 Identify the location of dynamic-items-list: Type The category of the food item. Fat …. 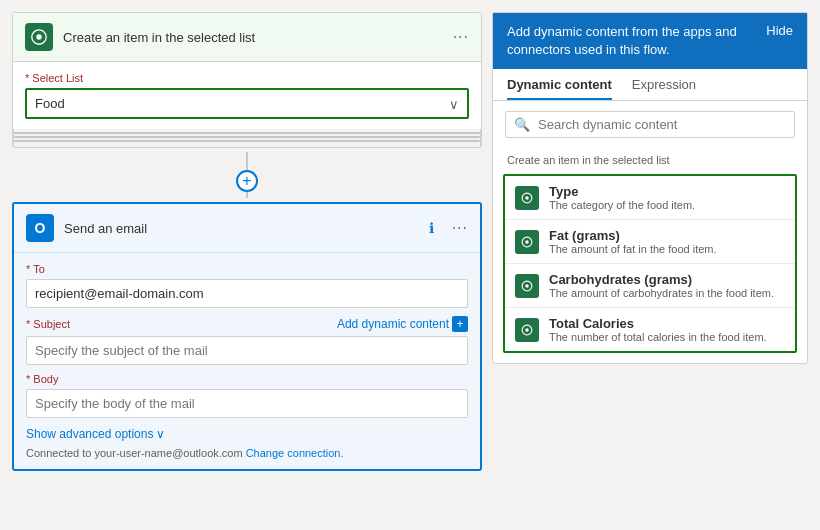
(650, 264).